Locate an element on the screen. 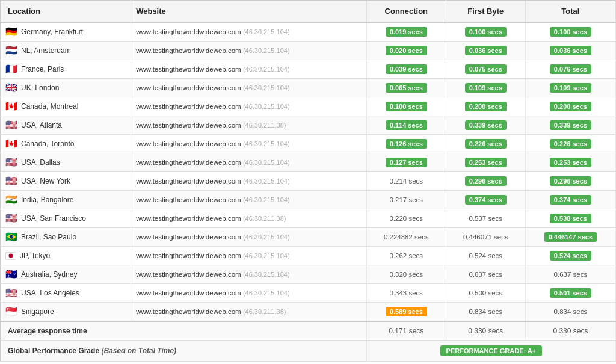 The height and width of the screenshot is (364, 616). country-flag: 🇮🇳 is located at coordinates (11, 200).